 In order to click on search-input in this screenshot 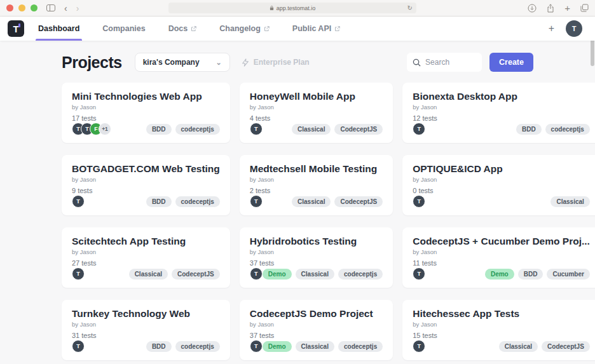, I will do `click(451, 62)`.